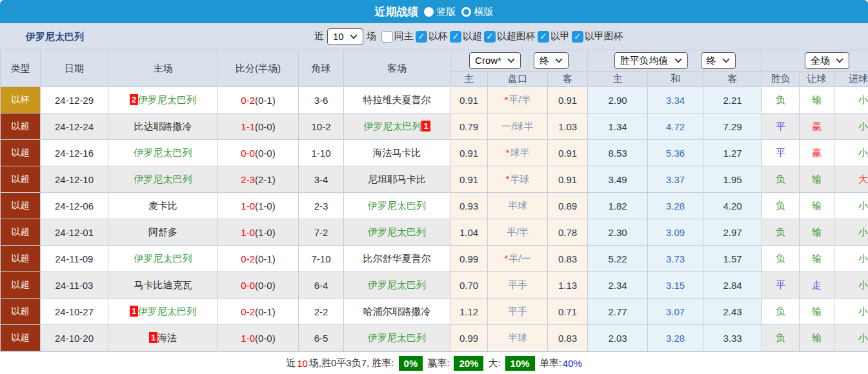 The height and width of the screenshot is (374, 868). What do you see at coordinates (387, 37) in the screenshot?
I see `checkbox-unchecked-icon` at bounding box center [387, 37].